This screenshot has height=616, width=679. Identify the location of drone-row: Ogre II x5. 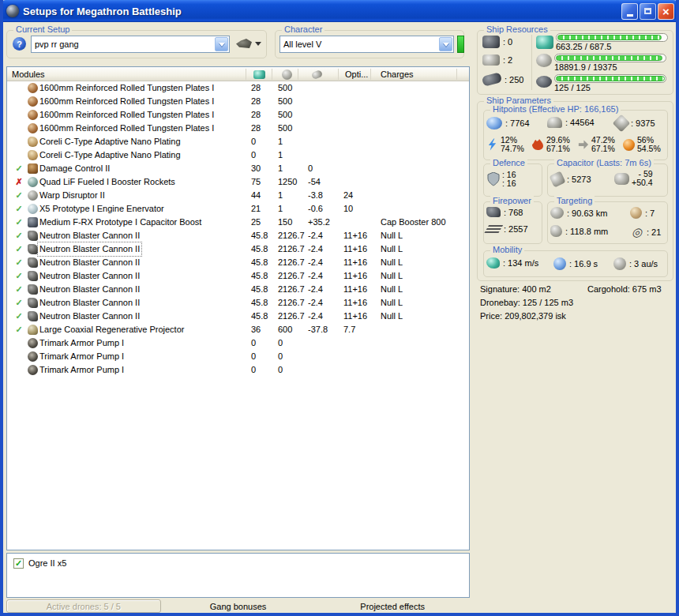
(238, 563).